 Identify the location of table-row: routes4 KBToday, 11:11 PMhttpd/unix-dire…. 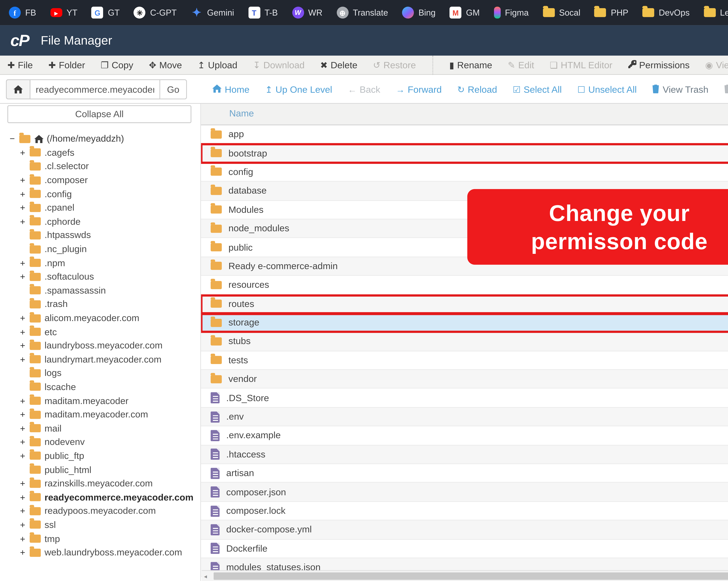
(465, 304).